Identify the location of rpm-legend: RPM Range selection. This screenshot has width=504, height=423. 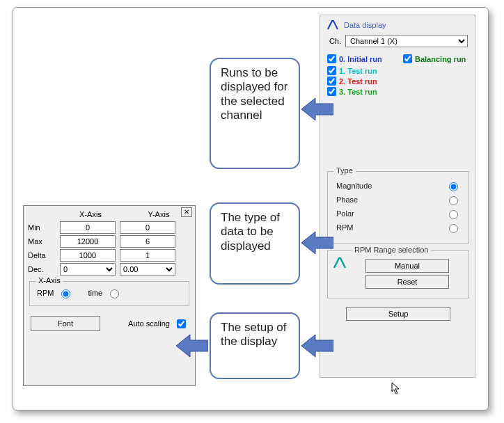
(391, 250).